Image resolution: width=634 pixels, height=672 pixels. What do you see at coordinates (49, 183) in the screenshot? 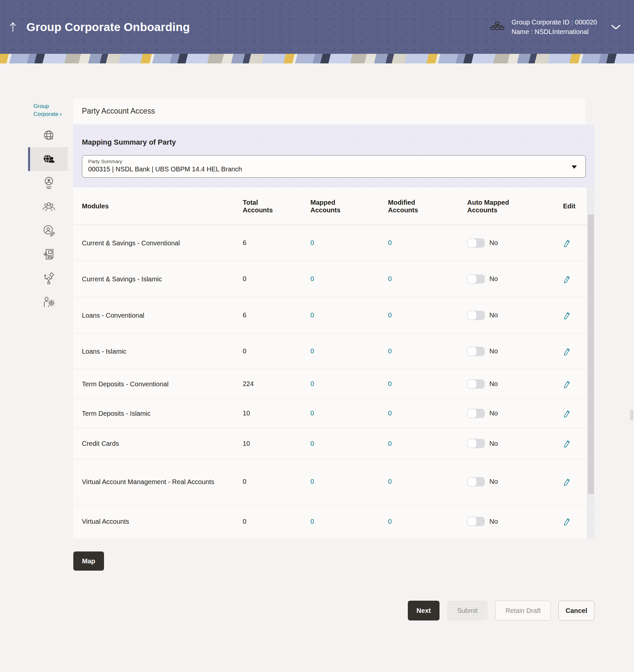
I see `sidebar-item-user-profile` at bounding box center [49, 183].